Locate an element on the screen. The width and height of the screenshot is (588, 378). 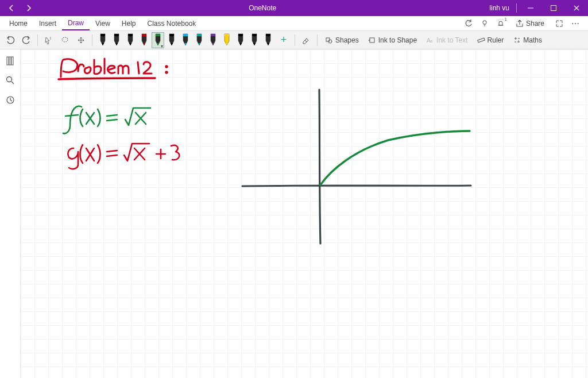
nav-back-button is located at coordinates (11, 8).